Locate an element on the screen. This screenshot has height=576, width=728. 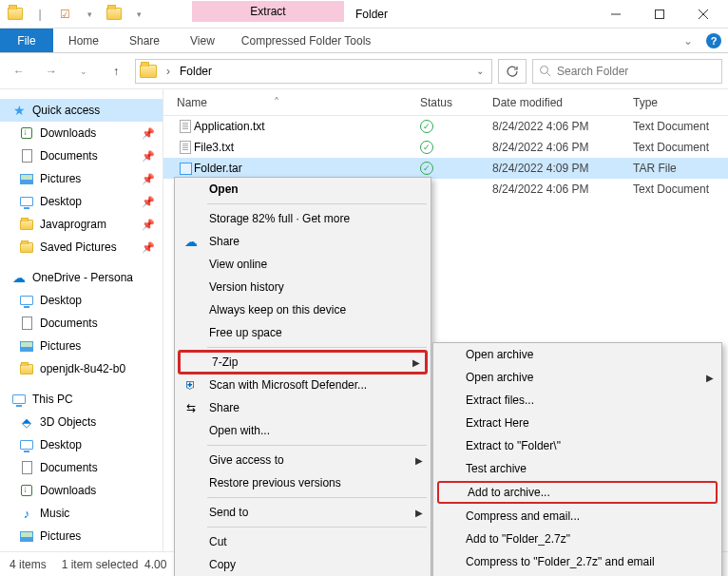
navigation-bar: ← → ⌄ ↑ › Folder ⌄ Search Folder is located at coordinates (364, 71).